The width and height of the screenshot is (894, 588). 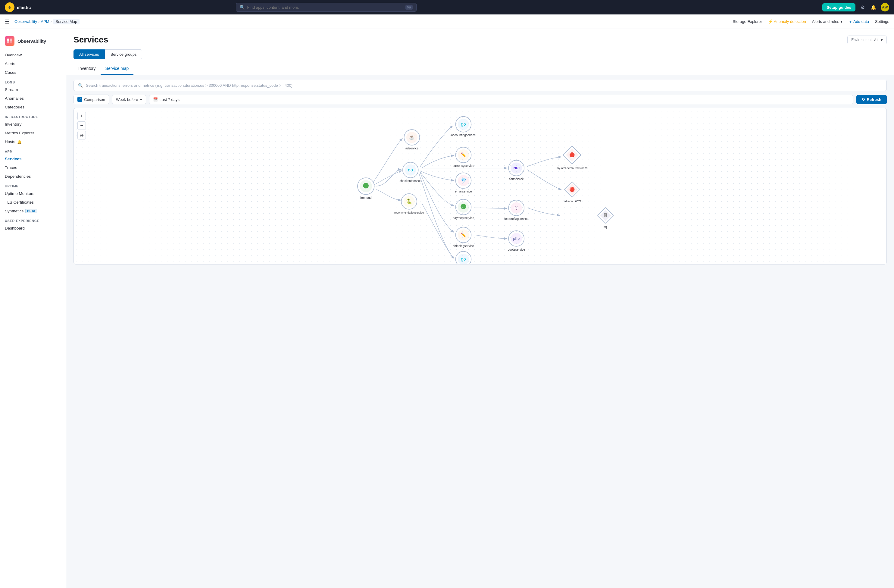 What do you see at coordinates (787, 21) in the screenshot?
I see `anomaly-detection-link: ⚡ Anomaly detection` at bounding box center [787, 21].